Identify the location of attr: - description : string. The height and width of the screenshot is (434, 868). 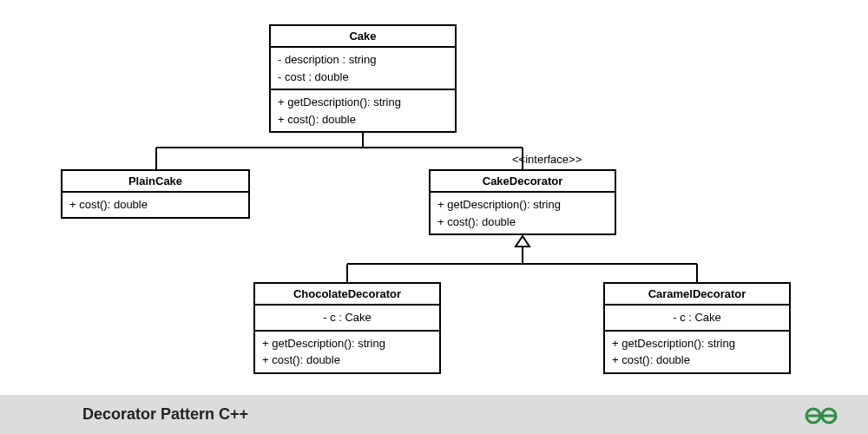
(363, 60).